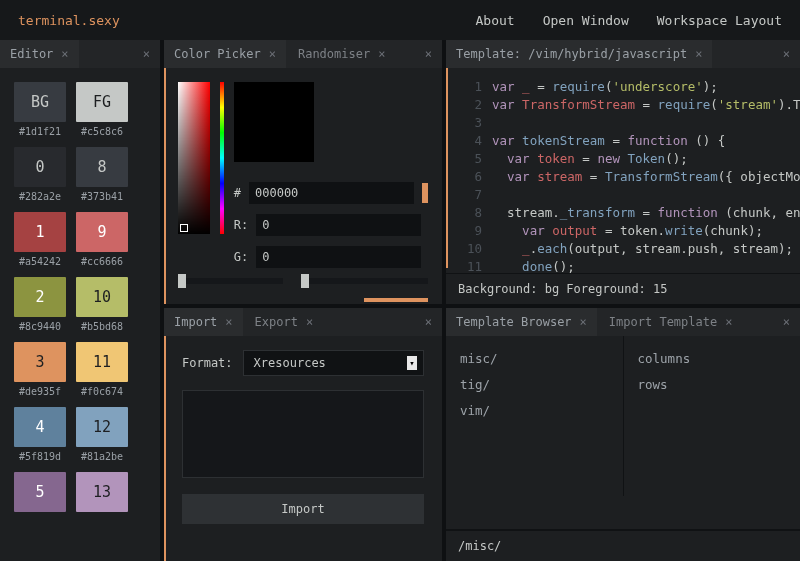 The image size is (800, 561). What do you see at coordinates (40, 232) in the screenshot?
I see `swatch: 1` at bounding box center [40, 232].